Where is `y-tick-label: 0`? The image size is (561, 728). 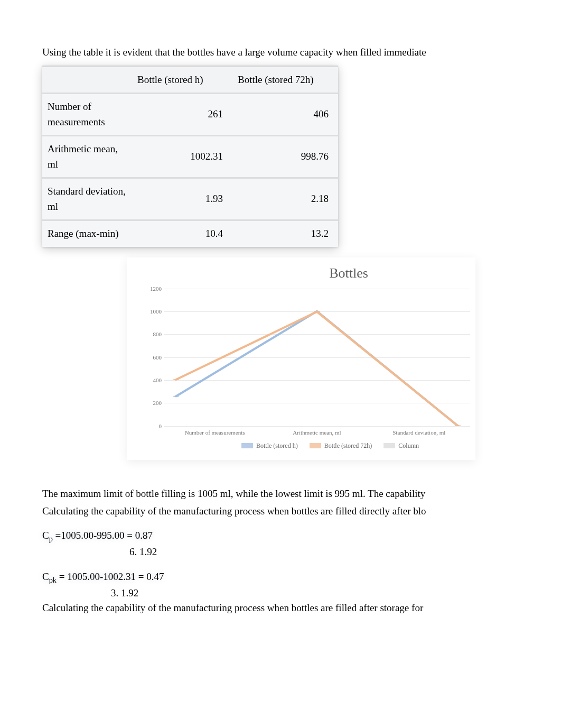
y-tick-label: 0 is located at coordinates (153, 426).